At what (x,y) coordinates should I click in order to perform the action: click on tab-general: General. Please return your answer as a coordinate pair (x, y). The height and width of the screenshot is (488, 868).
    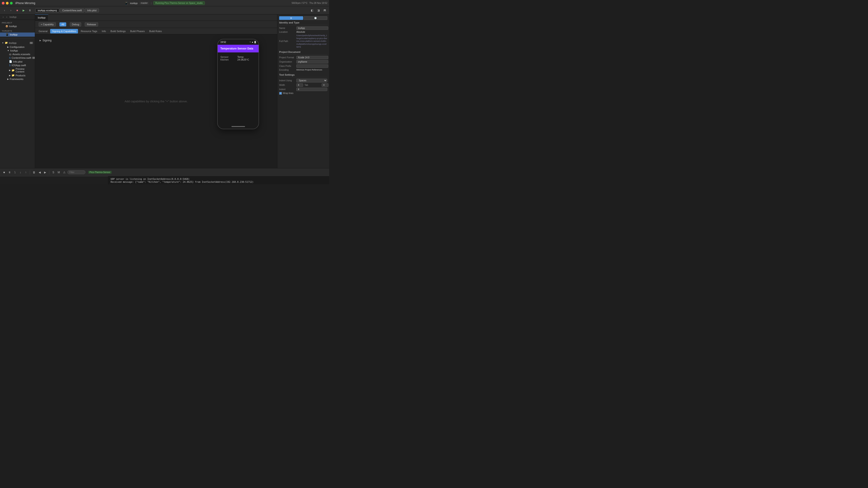
    Looking at the image, I should click on (43, 31).